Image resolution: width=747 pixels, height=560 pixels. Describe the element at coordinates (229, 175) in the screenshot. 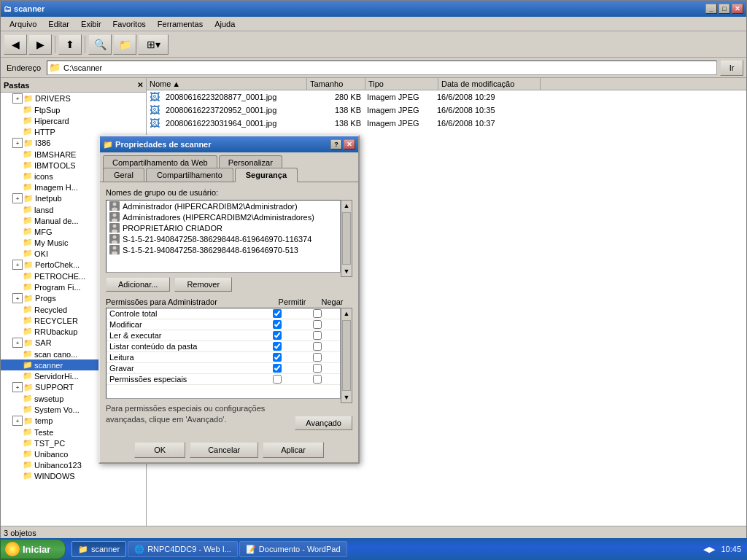

I see `dialog-tabs-row2: Geral Compartilhamento Segurança` at that location.